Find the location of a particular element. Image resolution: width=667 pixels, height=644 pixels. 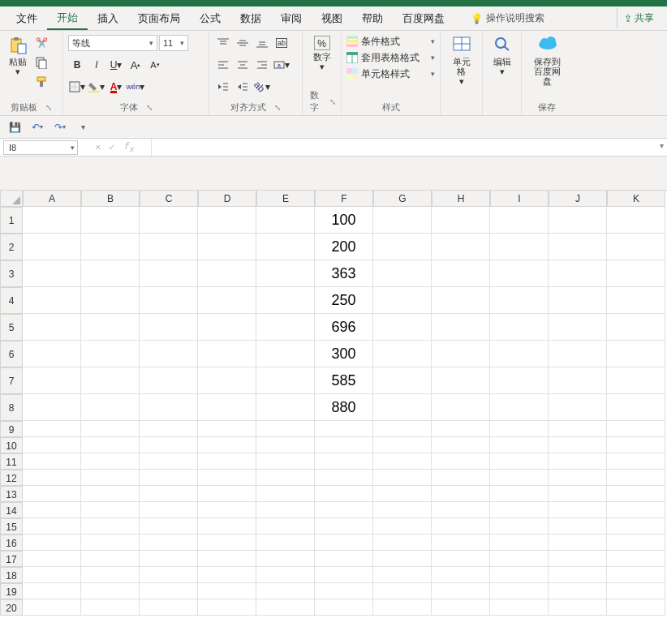

format-painter-button is located at coordinates (41, 82).